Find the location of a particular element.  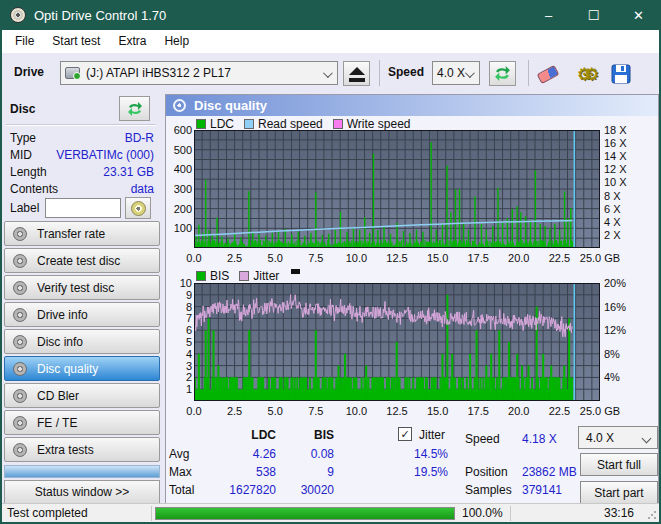

sidebar-item-label: Verify test disc is located at coordinates (76, 288).